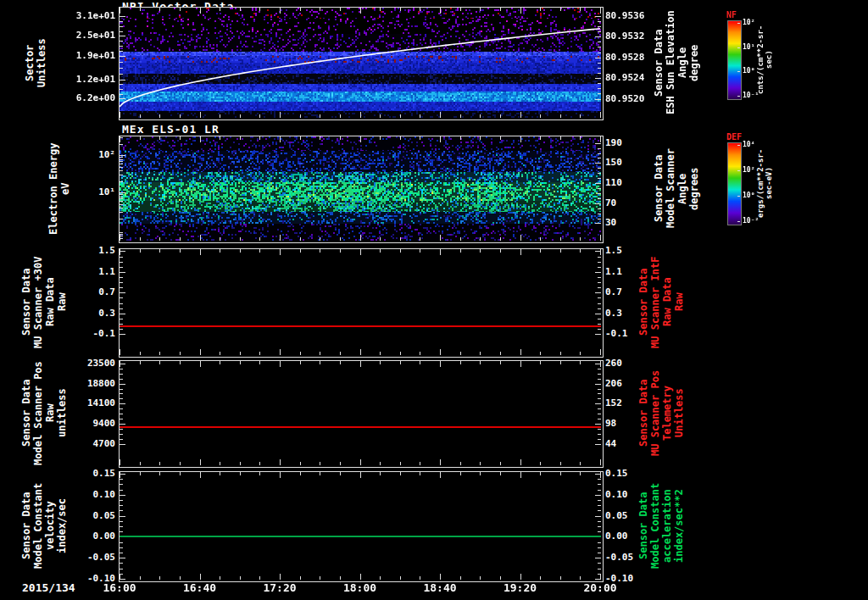 Image resolution: width=868 pixels, height=600 pixels. What do you see at coordinates (631, 142) in the screenshot?
I see `y-tick-label: 190` at bounding box center [631, 142].